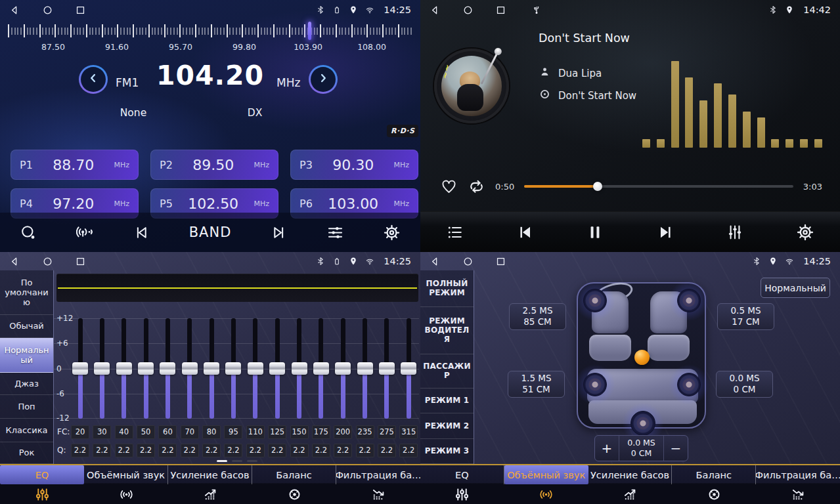 Image resolution: width=840 pixels, height=504 pixels. What do you see at coordinates (214, 165) in the screenshot?
I see `preset-button-p2: P289.50MHz` at bounding box center [214, 165].